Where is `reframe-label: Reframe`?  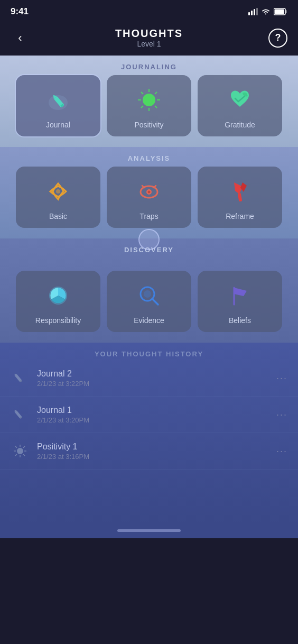
reframe-label: Reframe is located at coordinates (240, 216).